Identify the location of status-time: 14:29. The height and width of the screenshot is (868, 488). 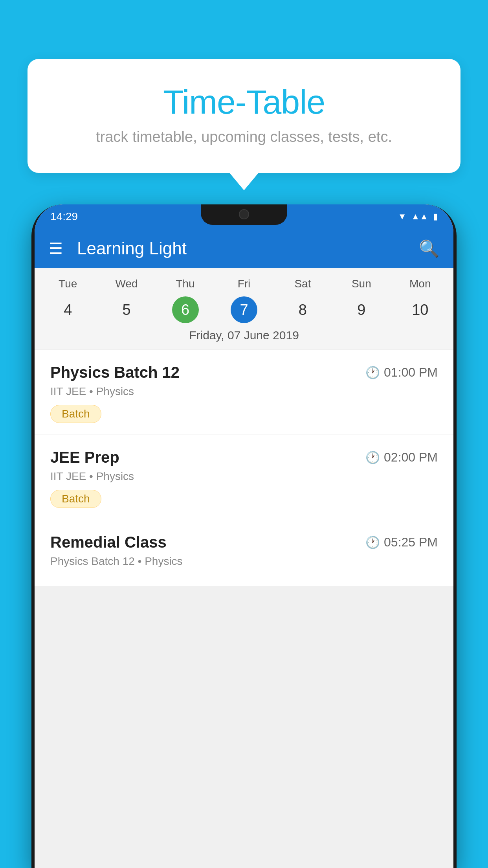
(64, 217).